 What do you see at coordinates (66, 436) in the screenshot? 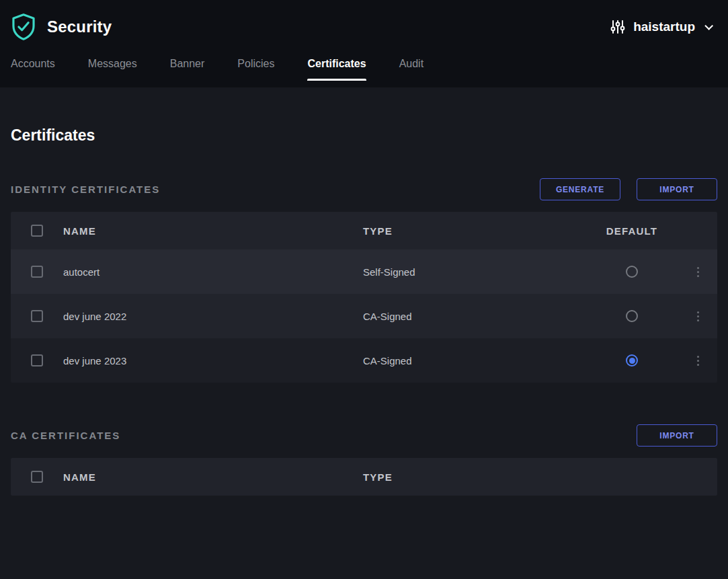
I see `ca-section-title: CA CERTIFICATES` at bounding box center [66, 436].